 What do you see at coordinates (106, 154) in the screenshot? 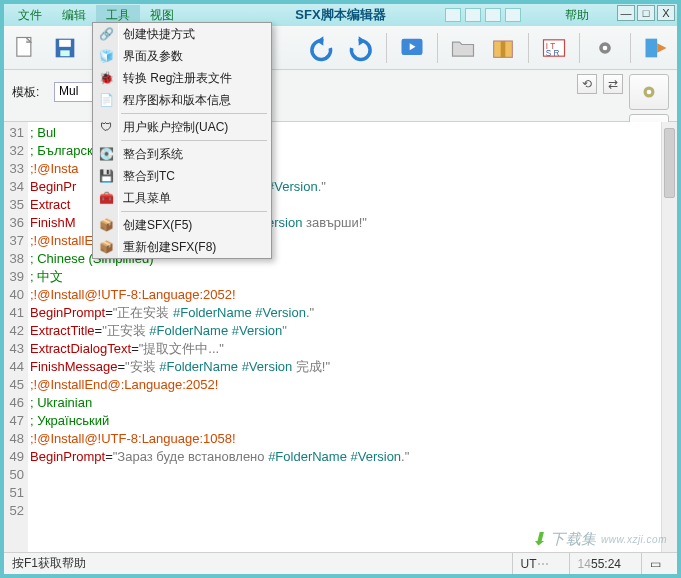
I see `menu-icon: 💽` at bounding box center [106, 154].